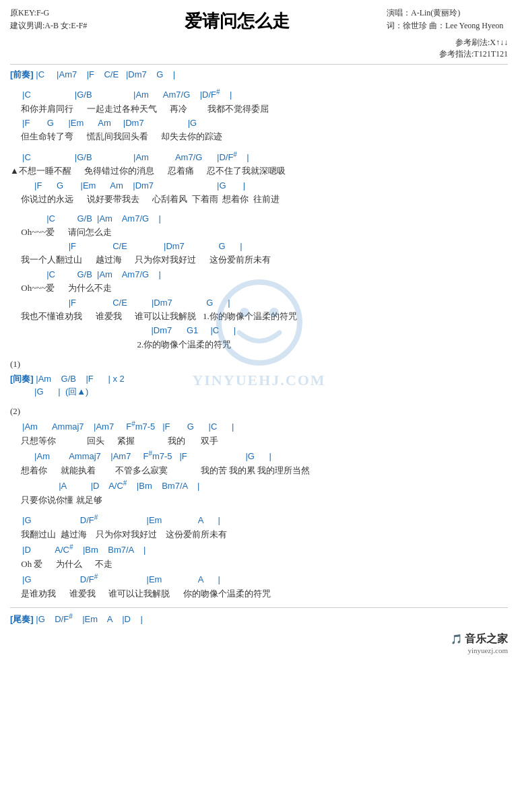  What do you see at coordinates (259, 303) in the screenshot?
I see `chord-ch1-4: |F C/E |Dm7 G |` at bounding box center [259, 303].